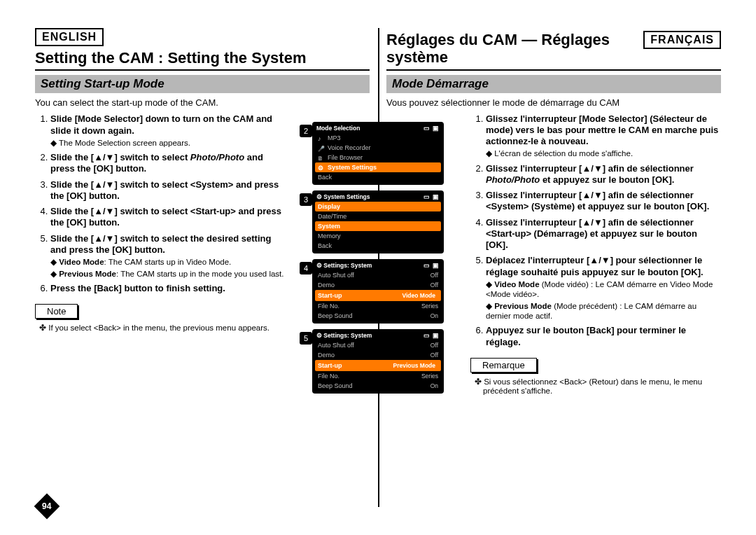 The image size is (756, 535). Describe the element at coordinates (202, 84) in the screenshot. I see `section-bar-left: Setting Start-up Mode` at that location.